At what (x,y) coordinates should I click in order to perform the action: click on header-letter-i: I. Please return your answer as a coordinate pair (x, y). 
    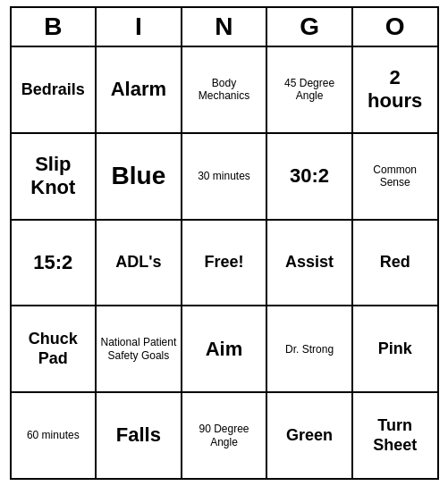
    Looking at the image, I should click on (139, 27).